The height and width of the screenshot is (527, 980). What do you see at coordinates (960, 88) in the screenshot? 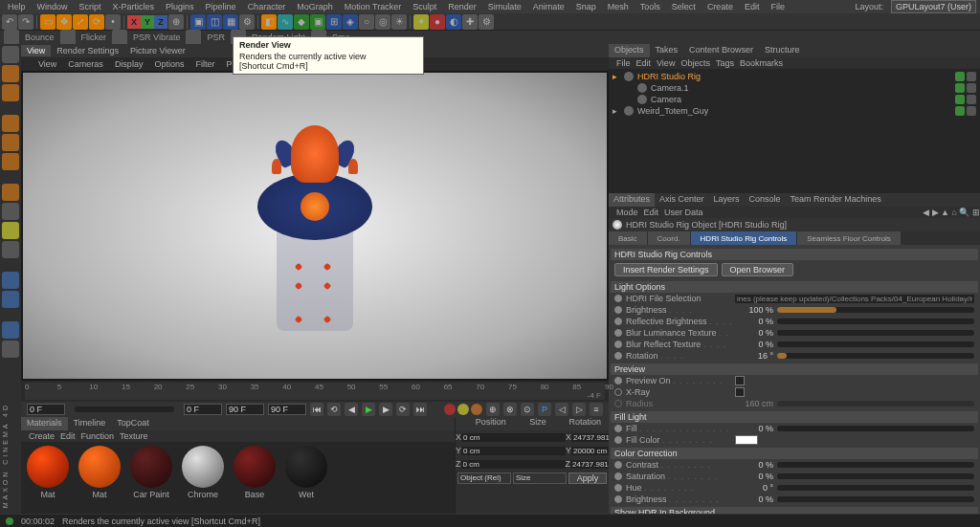
I see `tag-visible-icon` at bounding box center [960, 88].